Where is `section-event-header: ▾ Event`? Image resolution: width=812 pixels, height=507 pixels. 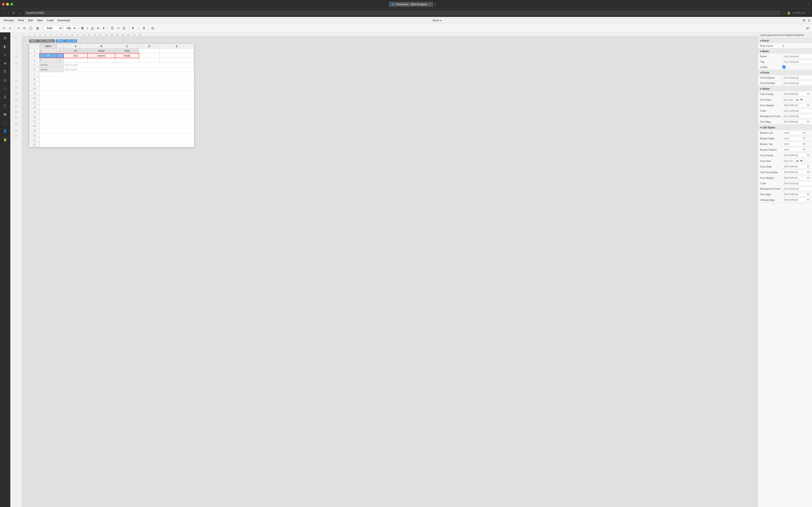
section-event-header: ▾ Event is located at coordinates (785, 72).